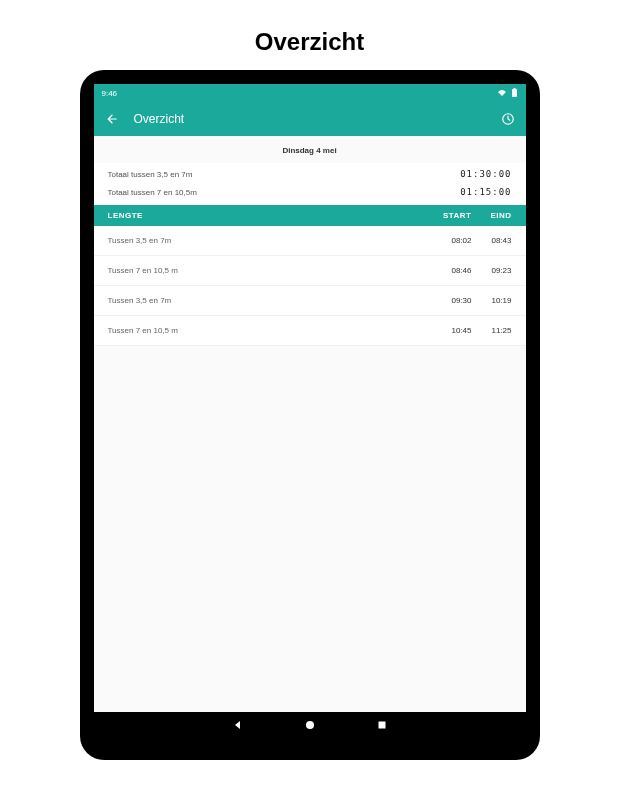 This screenshot has width=619, height=800. What do you see at coordinates (310, 119) in the screenshot?
I see `app-bar-title: Overzicht` at bounding box center [310, 119].